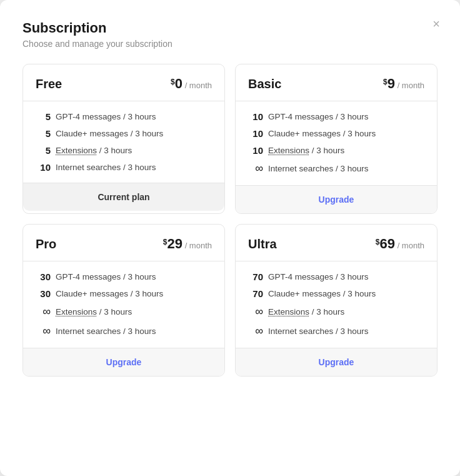 Image resolution: width=460 pixels, height=476 pixels. I want to click on upgrade-button-basic: Upgrade, so click(336, 200).